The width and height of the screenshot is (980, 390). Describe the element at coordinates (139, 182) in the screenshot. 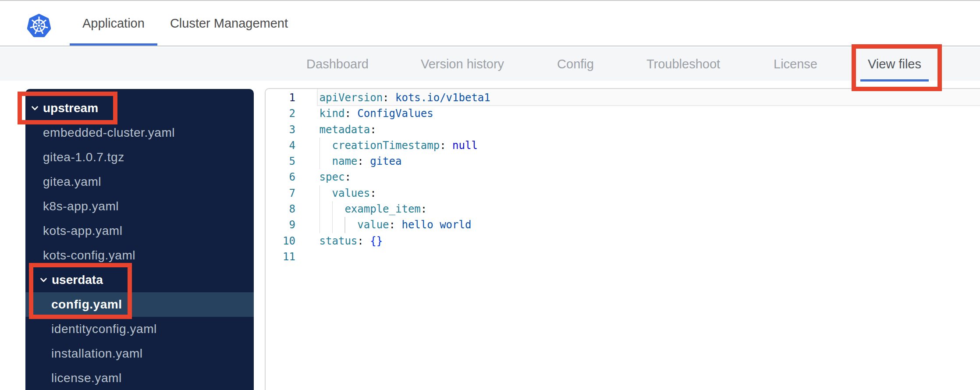

I see `tree-item-gitea.yaml: gitea.yaml` at that location.